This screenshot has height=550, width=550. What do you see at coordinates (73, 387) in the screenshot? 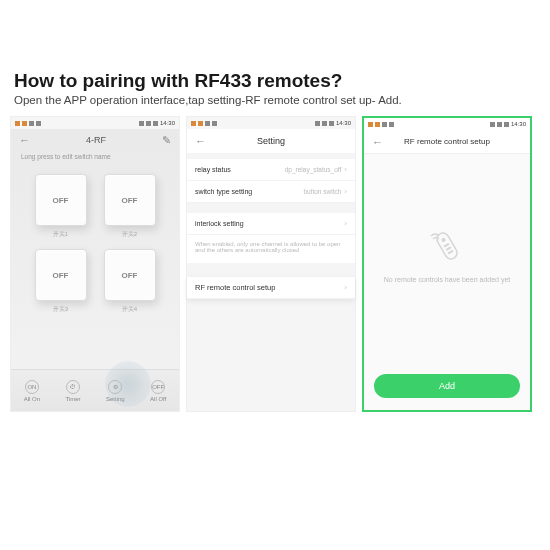
I see `timer-icon: ⏱` at bounding box center [73, 387].